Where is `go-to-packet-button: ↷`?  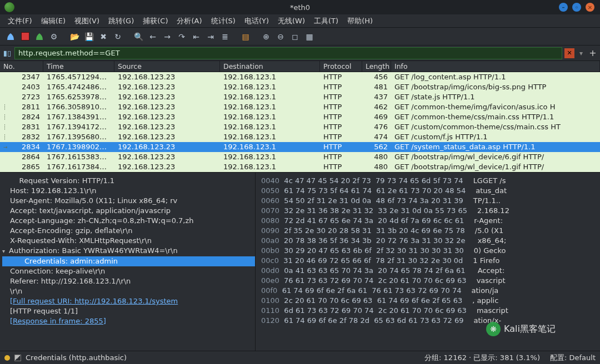
go-to-packet-button: ↷ is located at coordinates (182, 37).